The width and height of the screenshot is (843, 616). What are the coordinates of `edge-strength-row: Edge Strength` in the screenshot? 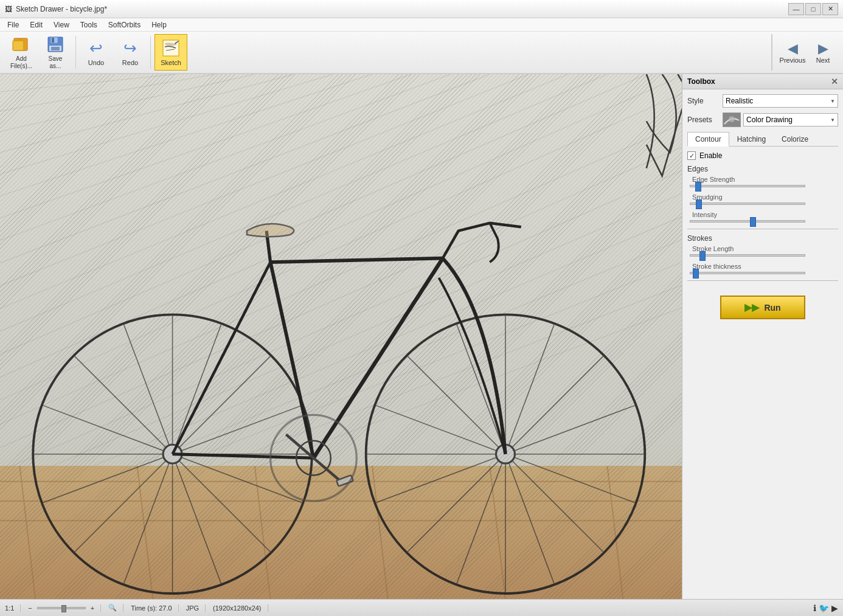 It's located at (763, 181).